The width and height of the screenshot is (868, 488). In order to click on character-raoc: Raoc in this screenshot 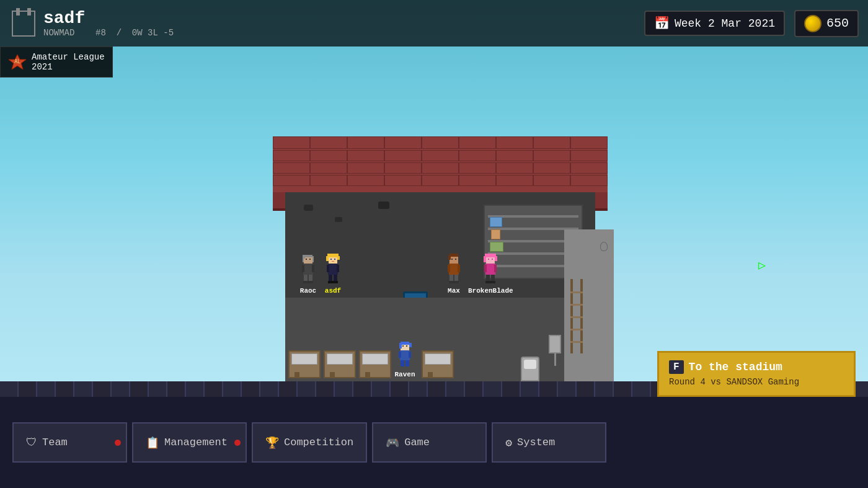, I will do `click(308, 274)`.